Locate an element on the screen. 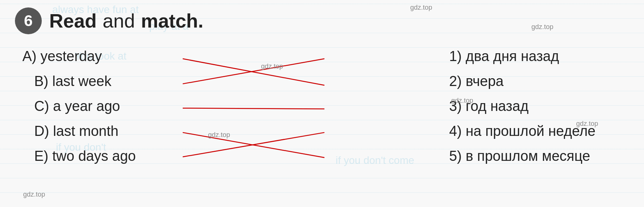 Image resolution: width=644 pixels, height=207 pixels. right-label-4: 4) is located at coordinates (457, 131).